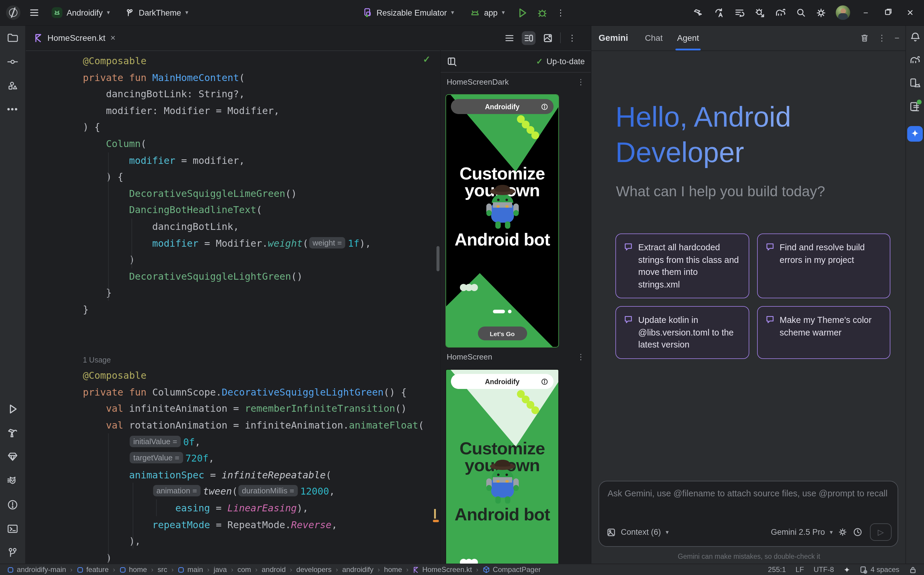 The image size is (924, 575). Describe the element at coordinates (233, 359) in the screenshot. I see `code-line: 1 Usage` at that location.